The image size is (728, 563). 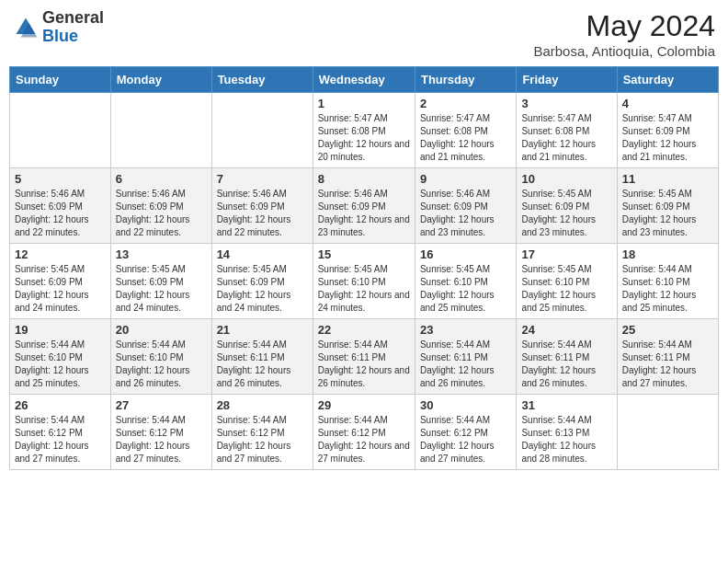 I want to click on location-subtitle: Barbosa, Antioquia, Colombia, so click(x=624, y=52).